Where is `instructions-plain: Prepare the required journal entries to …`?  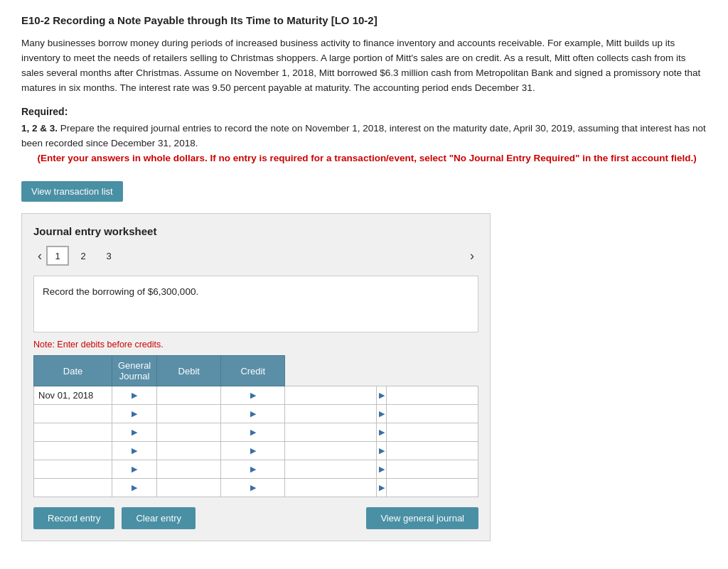
instructions-plain: Prepare the required journal entries to … is located at coordinates (364, 136).